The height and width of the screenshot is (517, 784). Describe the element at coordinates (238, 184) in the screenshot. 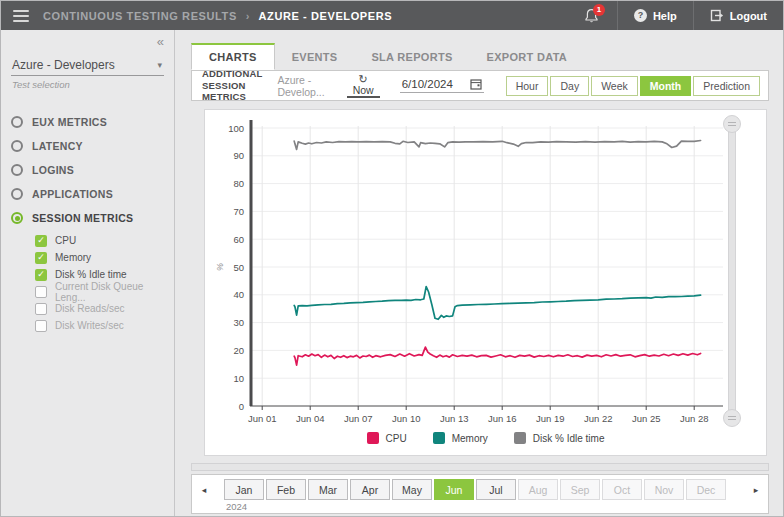

I see `svg-text: 80` at that location.